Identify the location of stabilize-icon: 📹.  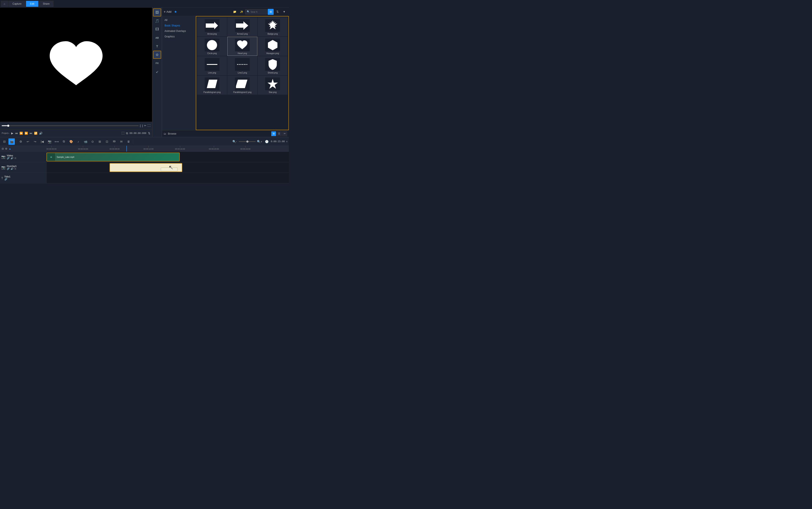
(86, 141).